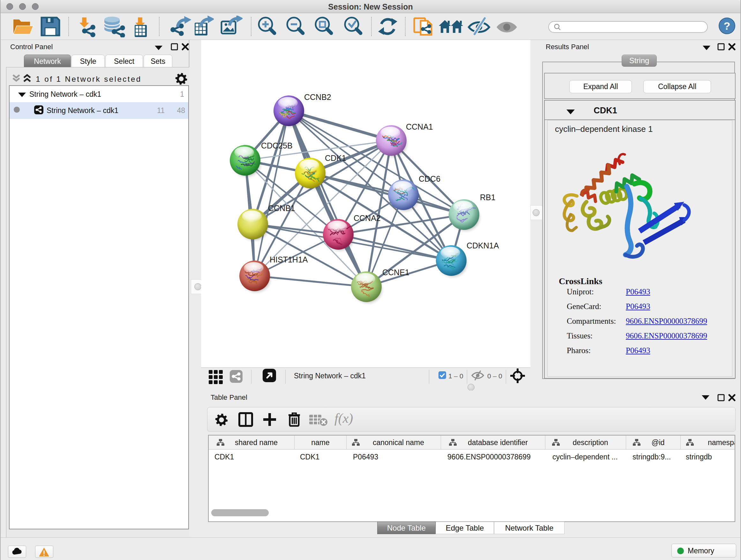  Describe the element at coordinates (419, 127) in the screenshot. I see `svg-text: CCNA1` at that location.